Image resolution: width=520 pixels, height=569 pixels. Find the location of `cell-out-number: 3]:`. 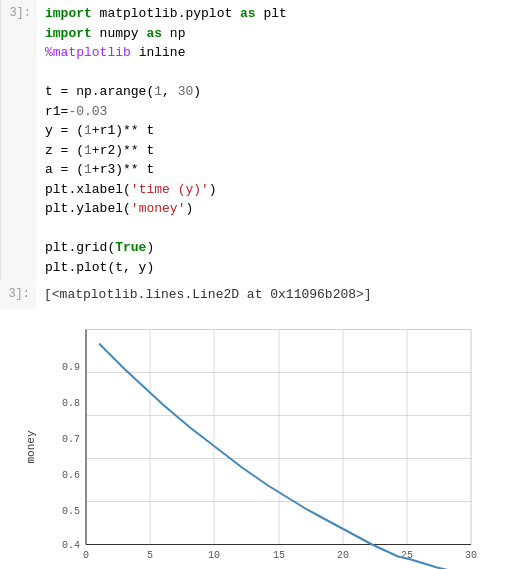

cell-out-number: 3]: is located at coordinates (18, 295).